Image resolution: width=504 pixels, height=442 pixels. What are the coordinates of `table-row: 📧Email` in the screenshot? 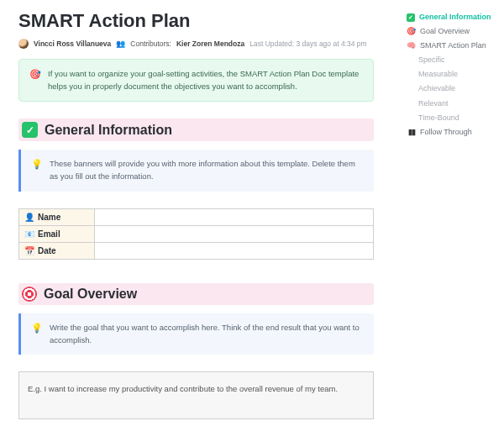 It's located at (197, 234).